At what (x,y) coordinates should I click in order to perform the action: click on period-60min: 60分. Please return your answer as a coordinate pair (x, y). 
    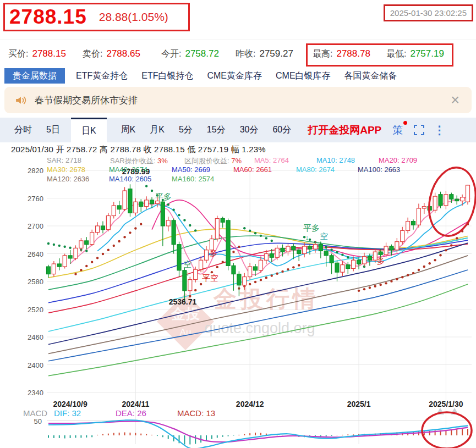
    Looking at the image, I should click on (282, 130).